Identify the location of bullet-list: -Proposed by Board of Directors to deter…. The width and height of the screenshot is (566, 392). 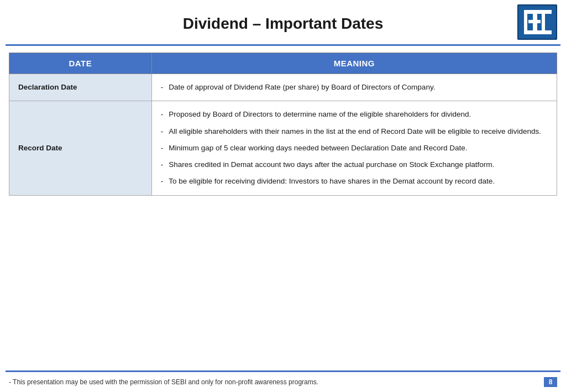
(354, 148).